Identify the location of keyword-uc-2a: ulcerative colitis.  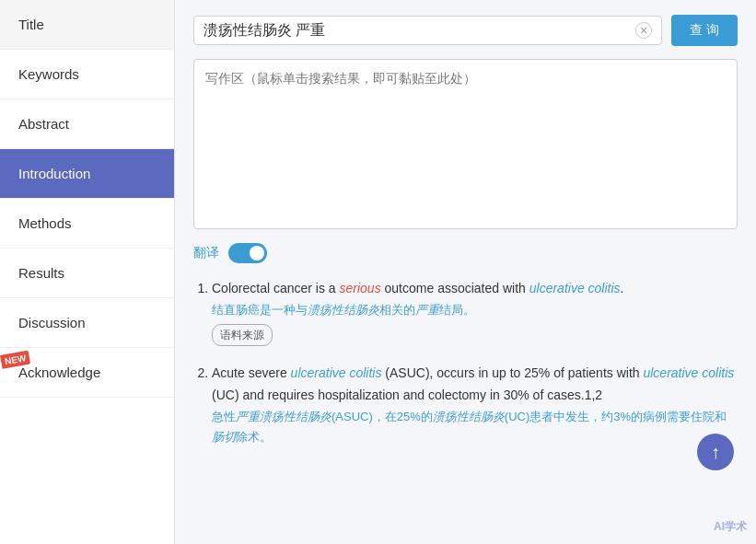
(337, 373).